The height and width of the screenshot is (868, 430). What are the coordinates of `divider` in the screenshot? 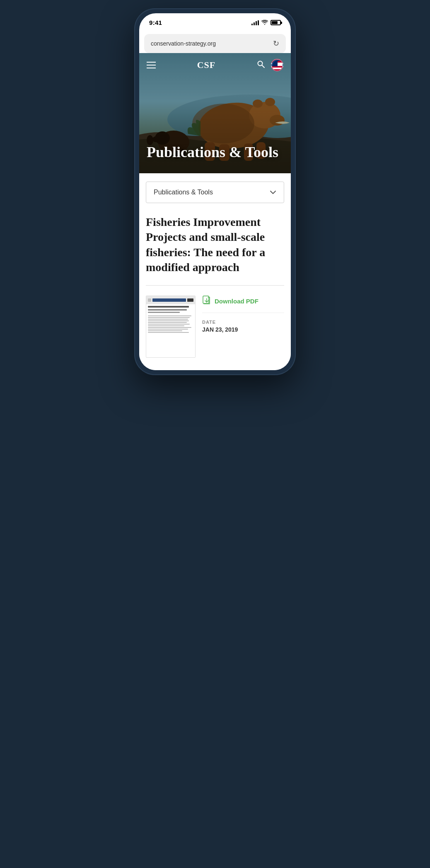 It's located at (215, 285).